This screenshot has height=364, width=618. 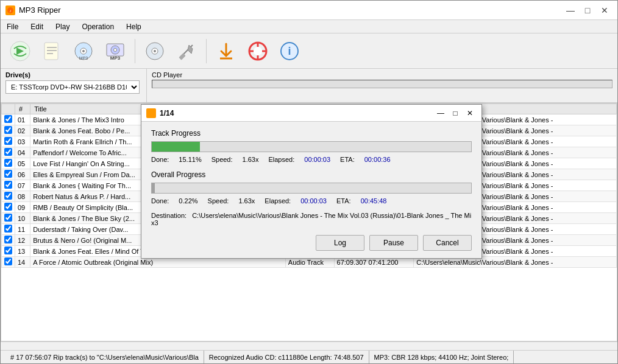 I want to click on maximize-button: □, so click(x=588, y=10).